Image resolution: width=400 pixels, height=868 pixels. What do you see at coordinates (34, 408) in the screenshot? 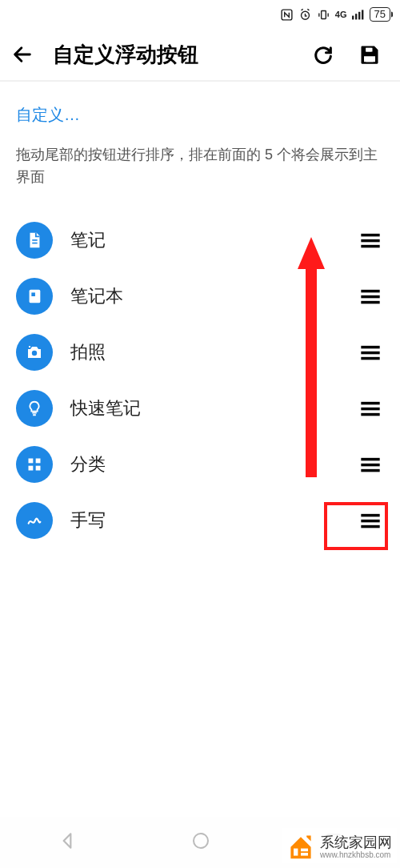
I see `lightbulb-icon` at bounding box center [34, 408].